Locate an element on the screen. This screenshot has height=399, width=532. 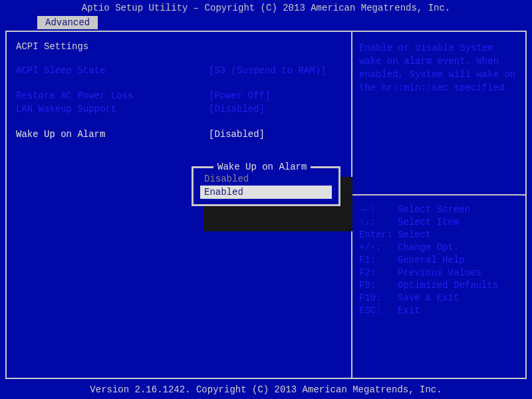
key-line: ESC:Exit is located at coordinates (428, 311).